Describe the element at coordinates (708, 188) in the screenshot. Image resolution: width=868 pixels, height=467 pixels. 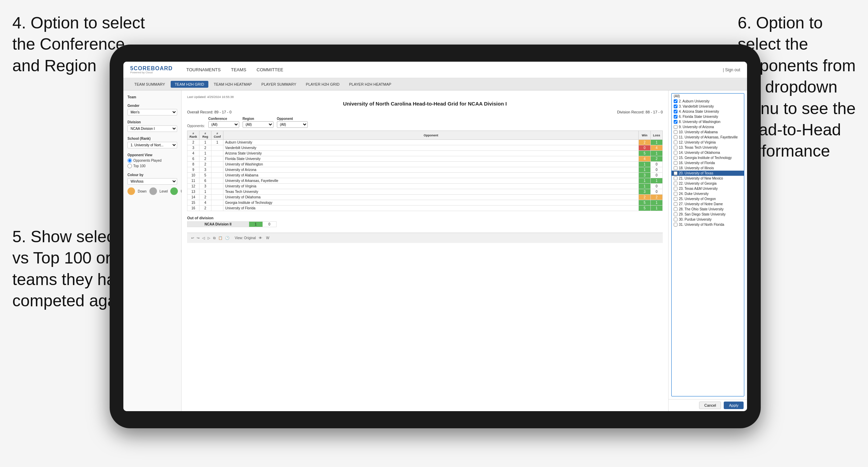
I see `dropdown-item: 23. Texas A&M University` at that location.